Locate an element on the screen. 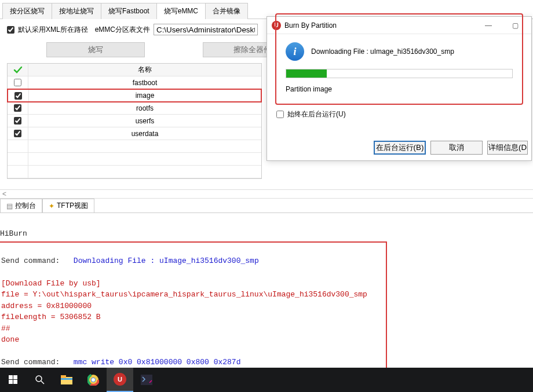 This screenshot has width=533, height=392. tab-tftp-label: TFTP视图 is located at coordinates (72, 206).